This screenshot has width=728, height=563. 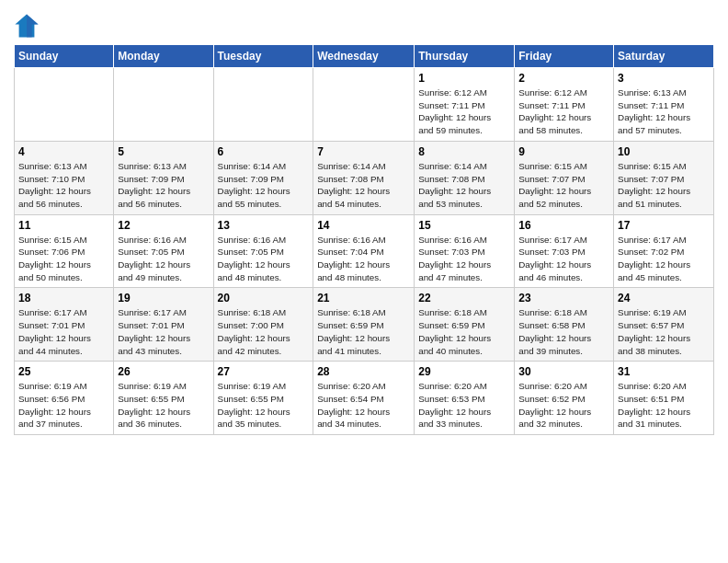 I want to click on day-number: 27, so click(x=264, y=372).